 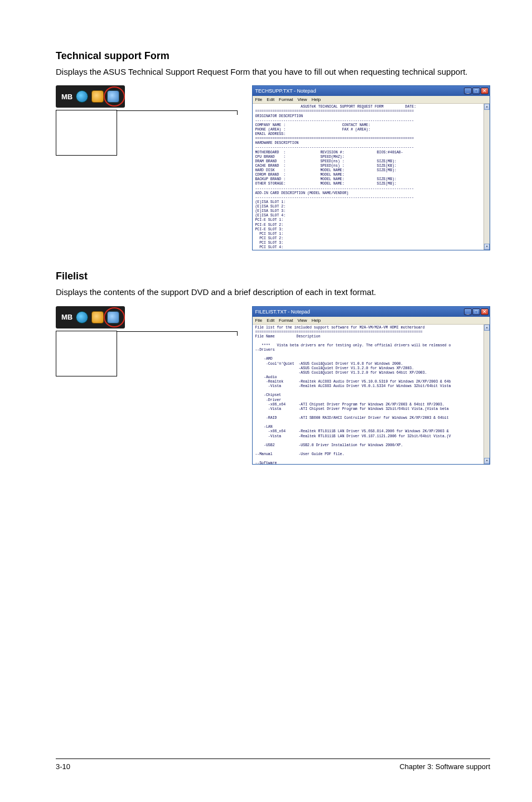 I want to click on menu-view: View, so click(x=302, y=99).